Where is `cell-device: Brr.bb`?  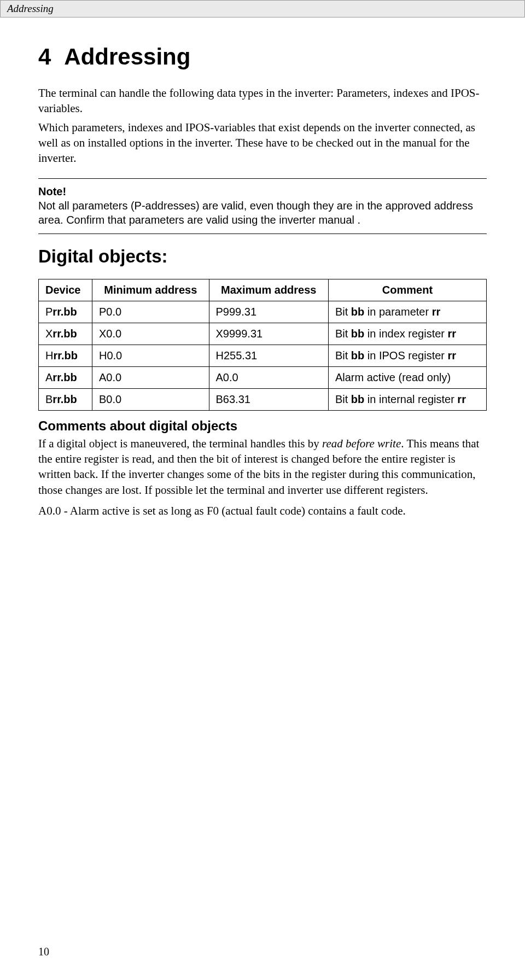 cell-device: Brr.bb is located at coordinates (66, 399).